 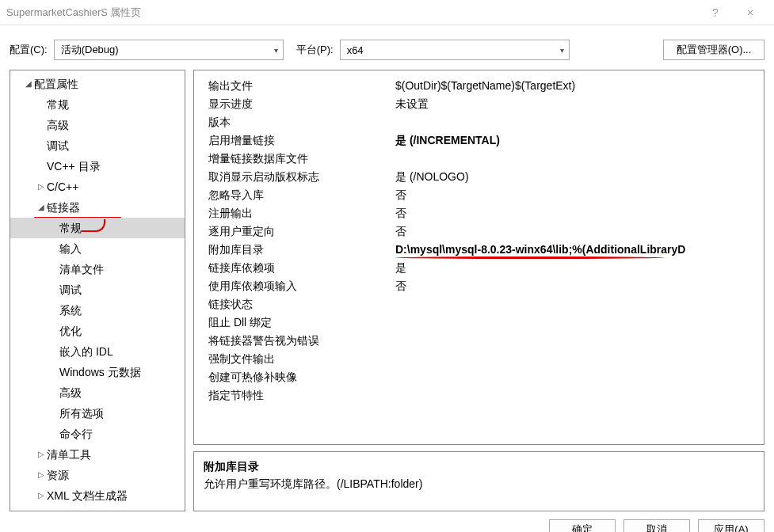 What do you see at coordinates (97, 331) in the screenshot?
I see `tree-item-linker-optimize: ▸优化` at bounding box center [97, 331].